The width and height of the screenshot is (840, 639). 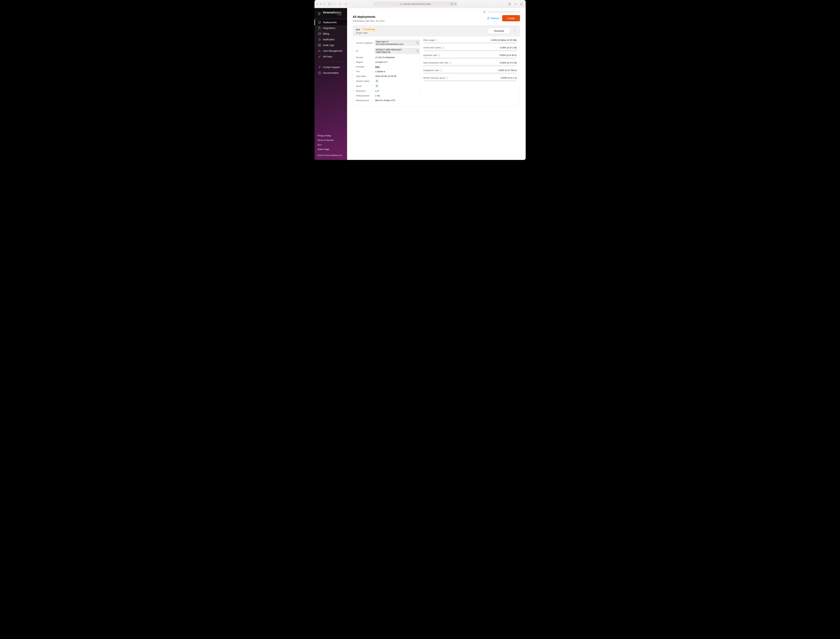 What do you see at coordinates (436, 63) in the screenshot?
I see `metric-label: New timeseries over 24h` at bounding box center [436, 63].